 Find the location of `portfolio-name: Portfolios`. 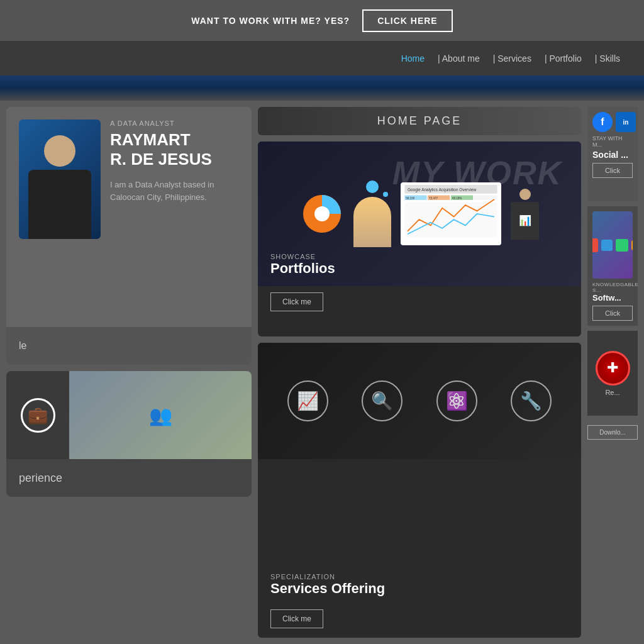

portfolio-name: Portfolios is located at coordinates (303, 269).